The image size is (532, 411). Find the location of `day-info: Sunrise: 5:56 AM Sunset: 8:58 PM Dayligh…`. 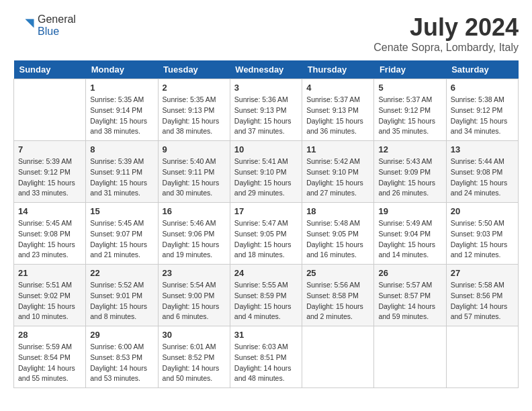

day-info: Sunrise: 5:56 AM Sunset: 8:58 PM Dayligh… is located at coordinates (338, 301).